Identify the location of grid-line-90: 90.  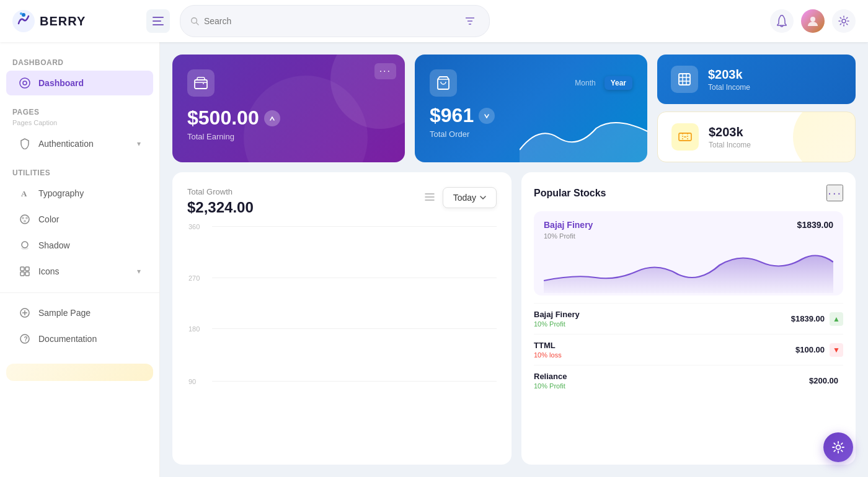
(355, 382).